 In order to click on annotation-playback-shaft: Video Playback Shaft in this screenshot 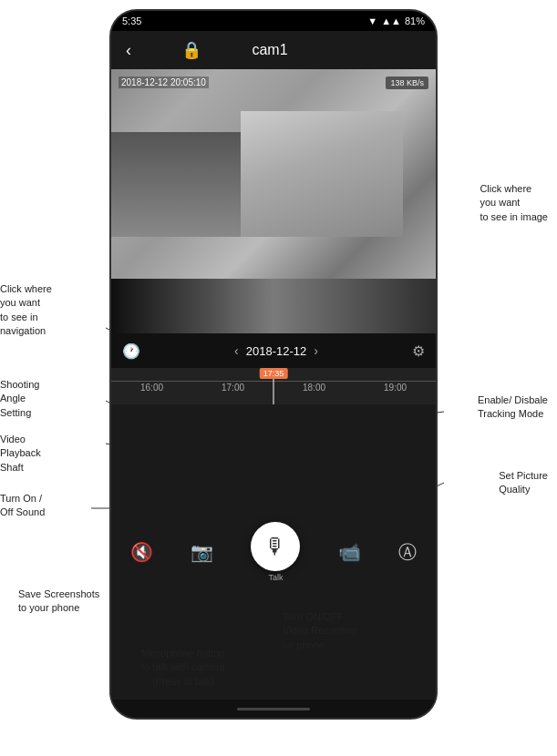, I will do `click(20, 454)`.